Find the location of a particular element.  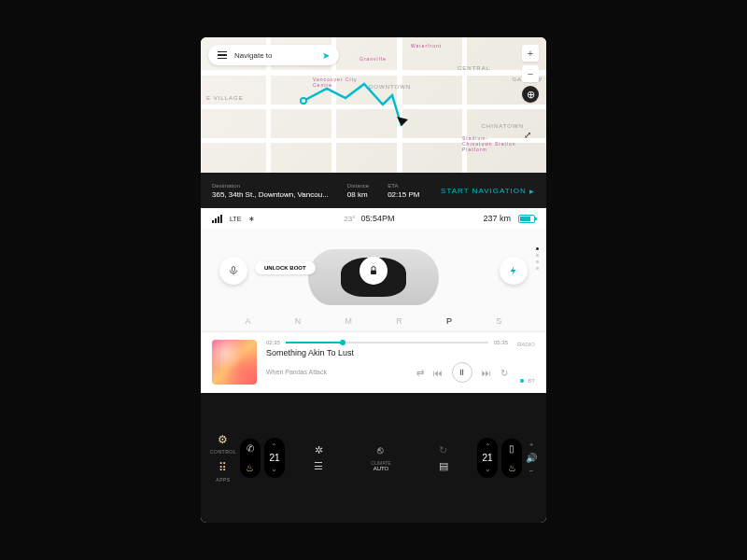

climate-mode-label: CLIMATE AUTO is located at coordinates (381, 467).